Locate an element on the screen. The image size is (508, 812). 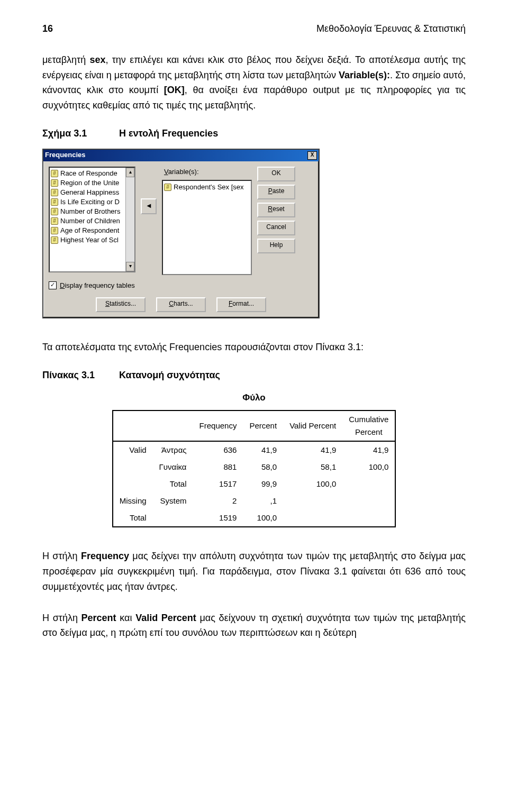
selected-variable-list: #Respondent's Sex [sex is located at coordinates (207, 227).